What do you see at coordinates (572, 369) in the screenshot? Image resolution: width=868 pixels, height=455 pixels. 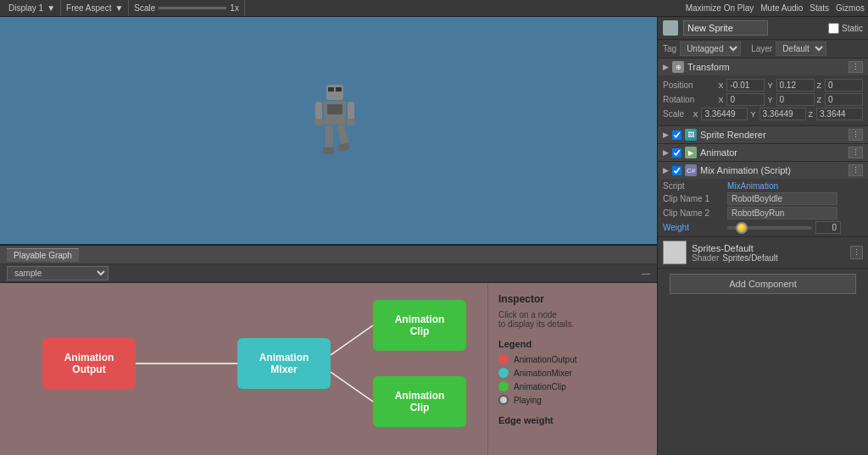 I see `graph-inspector: Inspector Click on a node to display its…` at bounding box center [572, 369].